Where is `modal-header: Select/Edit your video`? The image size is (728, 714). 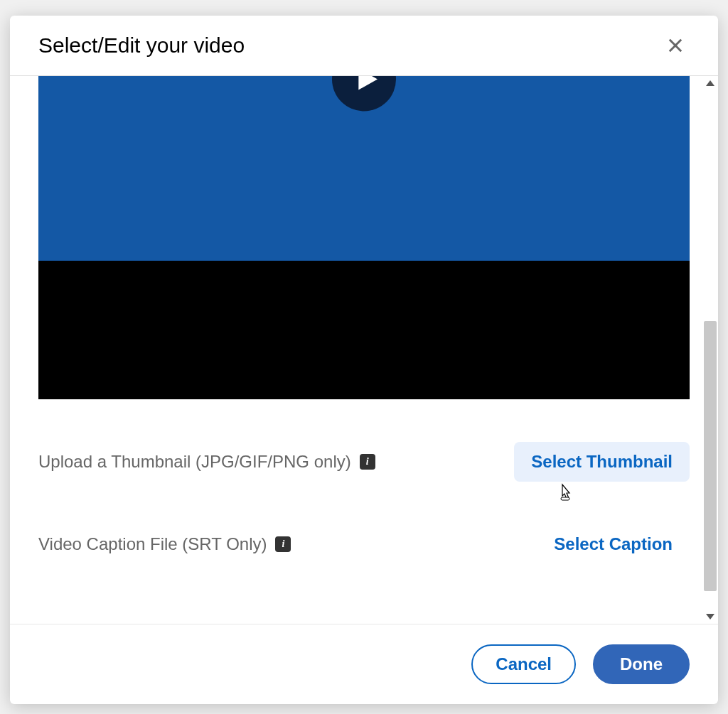 modal-header: Select/Edit your video is located at coordinates (364, 45).